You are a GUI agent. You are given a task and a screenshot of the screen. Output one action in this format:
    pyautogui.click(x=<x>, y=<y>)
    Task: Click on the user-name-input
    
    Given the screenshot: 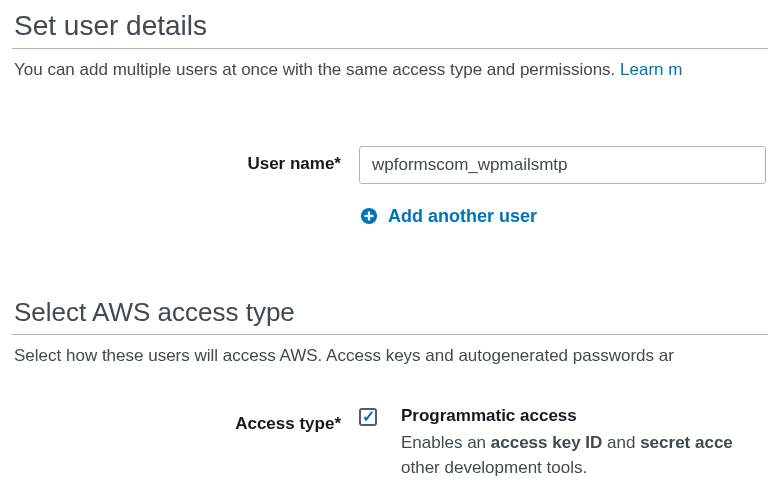 What is the action you would take?
    pyautogui.click(x=562, y=165)
    